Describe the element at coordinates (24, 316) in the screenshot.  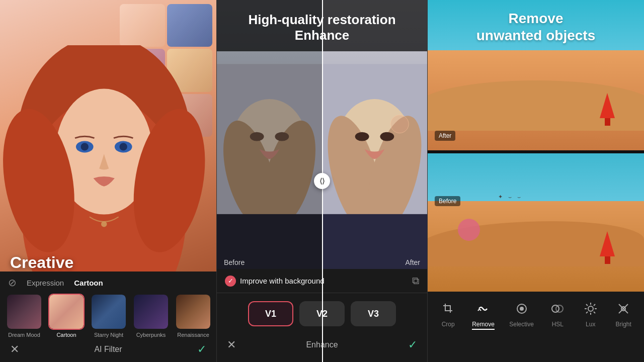
I see `filter-item-dream-mood: Dream Mood` at that location.